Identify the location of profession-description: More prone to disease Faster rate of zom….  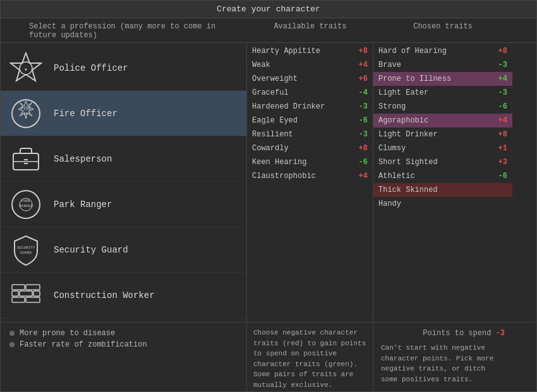
(124, 357).